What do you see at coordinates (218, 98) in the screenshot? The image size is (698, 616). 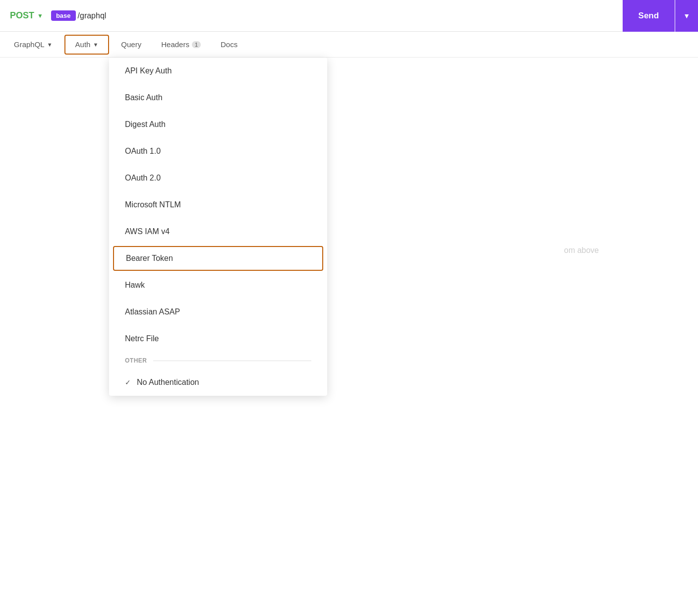 I see `dropdown-item-basic-auth: Basic Auth` at bounding box center [218, 98].